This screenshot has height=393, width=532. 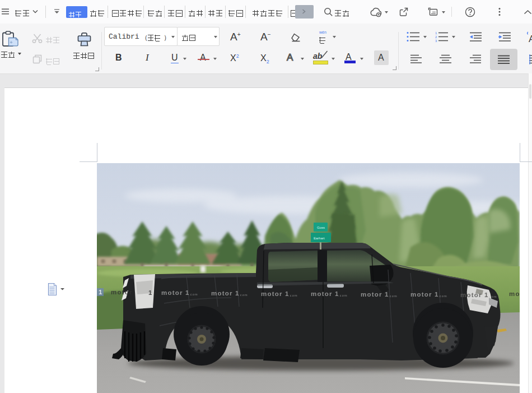 What do you see at coordinates (530, 38) in the screenshot?
I see `svg-text: A` at bounding box center [530, 38].